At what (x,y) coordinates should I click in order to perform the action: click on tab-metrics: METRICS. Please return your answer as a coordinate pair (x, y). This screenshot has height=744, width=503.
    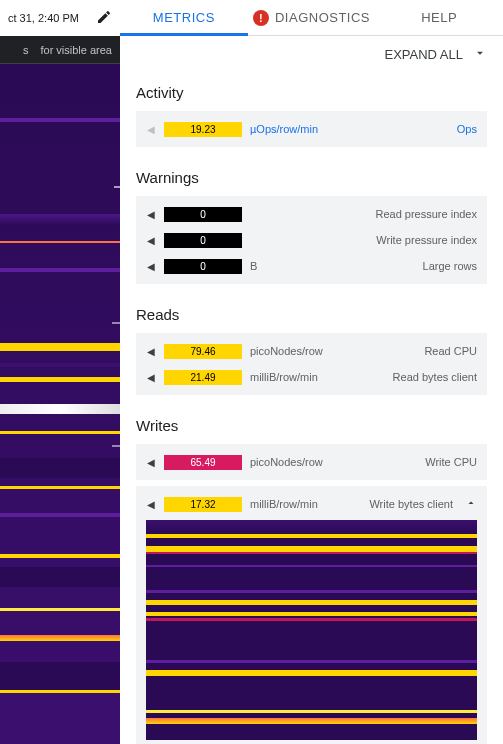
    Looking at the image, I should click on (184, 18).